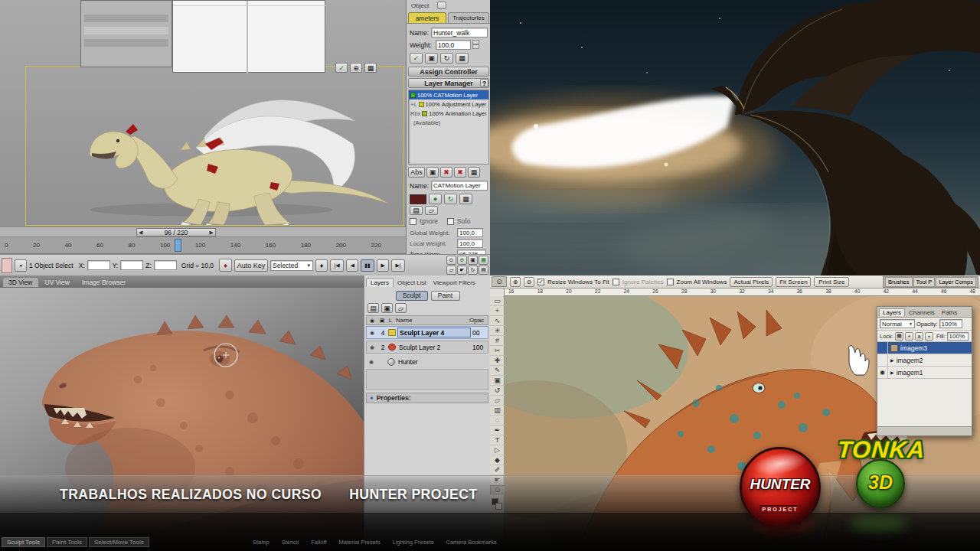  I want to click on assign-controller-rollout: Assign Controller, so click(449, 72).